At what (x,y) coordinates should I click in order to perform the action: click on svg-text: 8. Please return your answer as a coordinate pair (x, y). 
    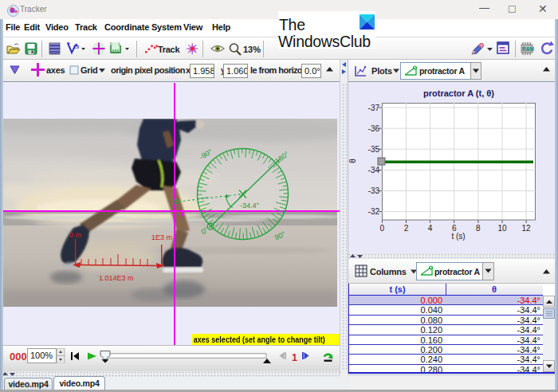
    Looking at the image, I should click on (478, 228).